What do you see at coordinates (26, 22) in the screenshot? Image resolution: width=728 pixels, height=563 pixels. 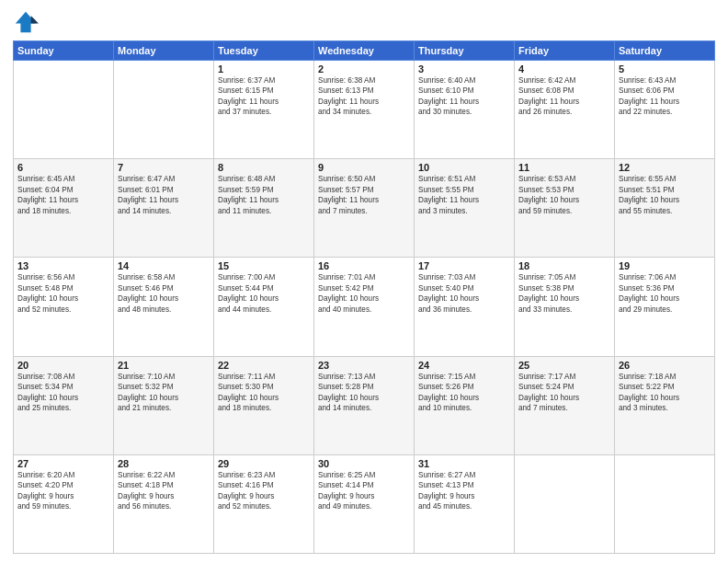 I see `logo-icon` at bounding box center [26, 22].